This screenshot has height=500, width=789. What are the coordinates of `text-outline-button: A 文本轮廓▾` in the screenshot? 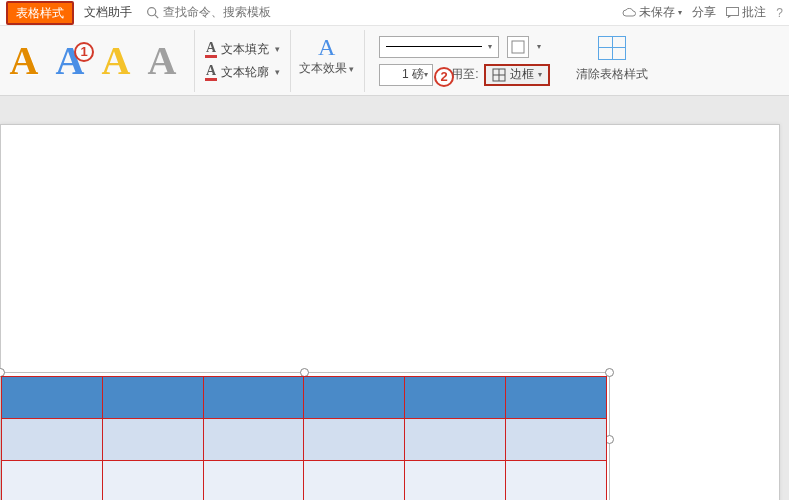 It's located at (242, 72).